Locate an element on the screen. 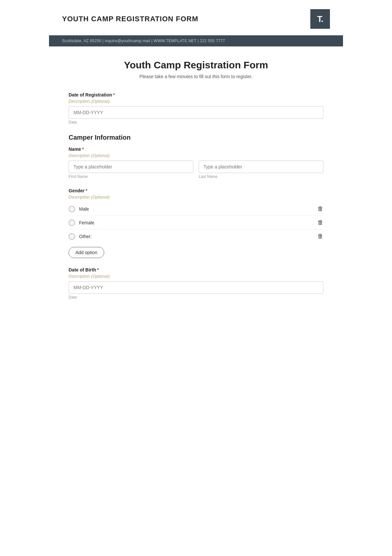 This screenshot has width=392, height=556. name-row: First Name Last Name is located at coordinates (196, 170).